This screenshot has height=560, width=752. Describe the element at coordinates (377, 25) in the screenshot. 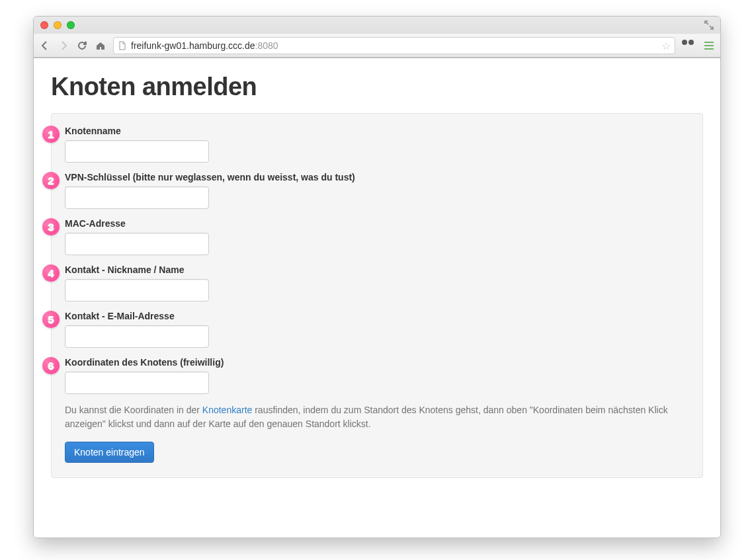

I see `titlebar: Freifunk Hamburg - fastd ×` at that location.